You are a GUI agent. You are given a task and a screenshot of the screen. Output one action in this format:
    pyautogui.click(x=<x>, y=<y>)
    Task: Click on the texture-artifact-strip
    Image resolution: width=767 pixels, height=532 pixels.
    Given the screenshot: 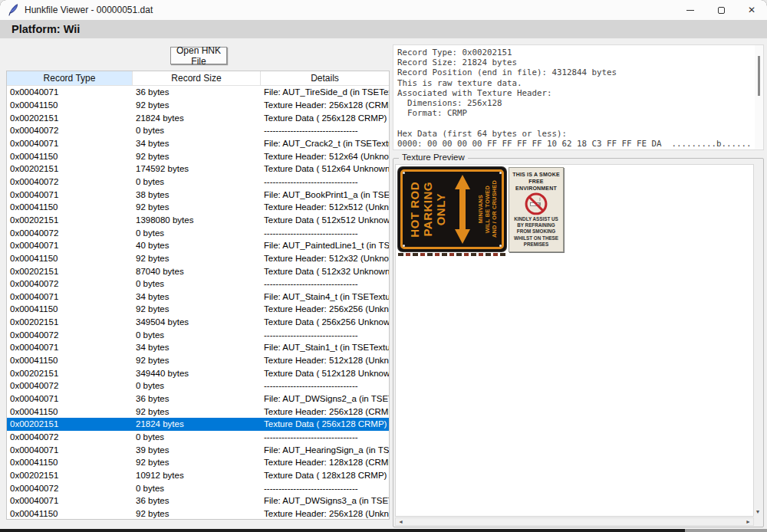 What is the action you would take?
    pyautogui.click(x=453, y=255)
    